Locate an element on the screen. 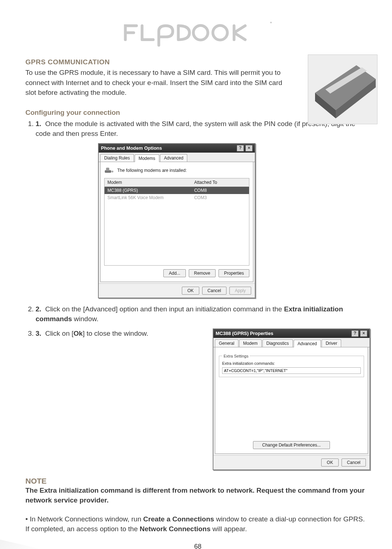 Image resolution: width=392 pixels, height=549 pixels. bullet-b2: Network Connections is located at coordinates (175, 529).